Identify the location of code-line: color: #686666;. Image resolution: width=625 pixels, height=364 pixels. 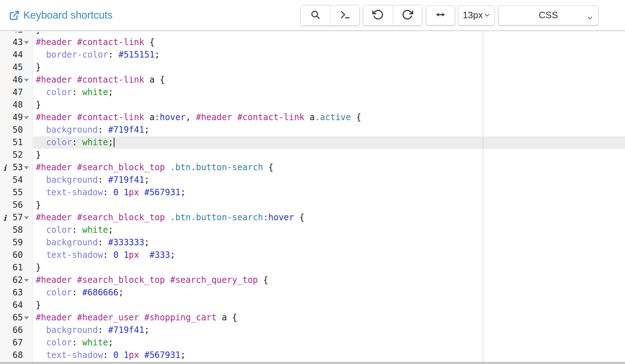
(329, 292).